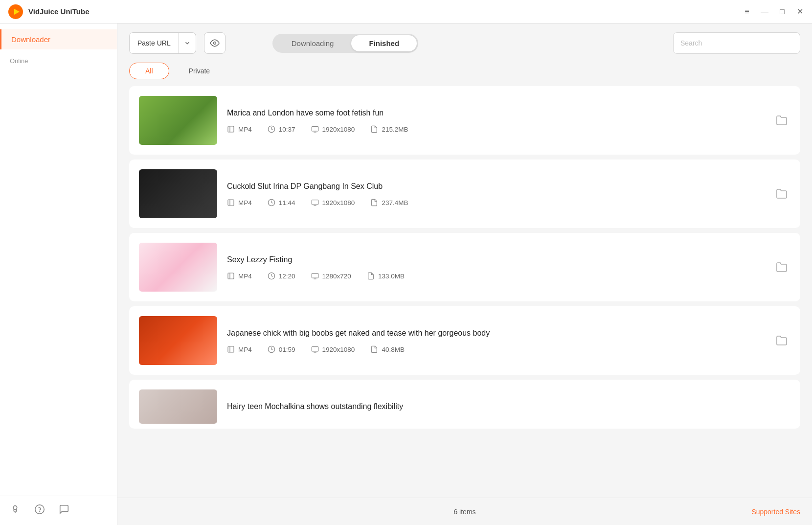 This screenshot has height=525, width=812. Describe the element at coordinates (59, 274) in the screenshot. I see `sidebar: Downloader Online` at that location.